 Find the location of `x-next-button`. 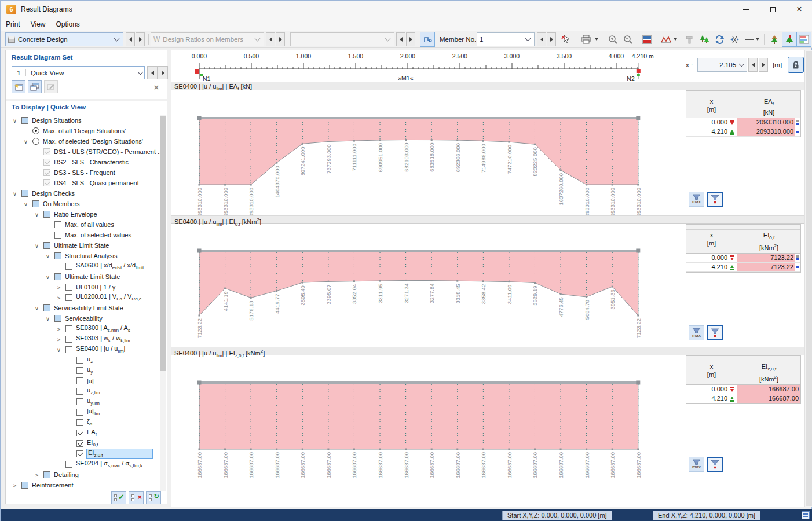

x-next-button is located at coordinates (763, 65).